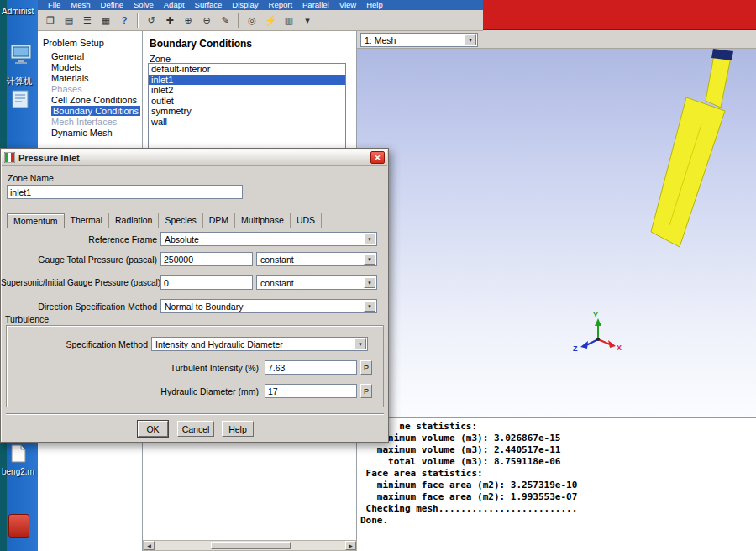 The width and height of the screenshot is (756, 551). Describe the element at coordinates (225, 20) in the screenshot. I see `probe-icon: ✎` at that location.